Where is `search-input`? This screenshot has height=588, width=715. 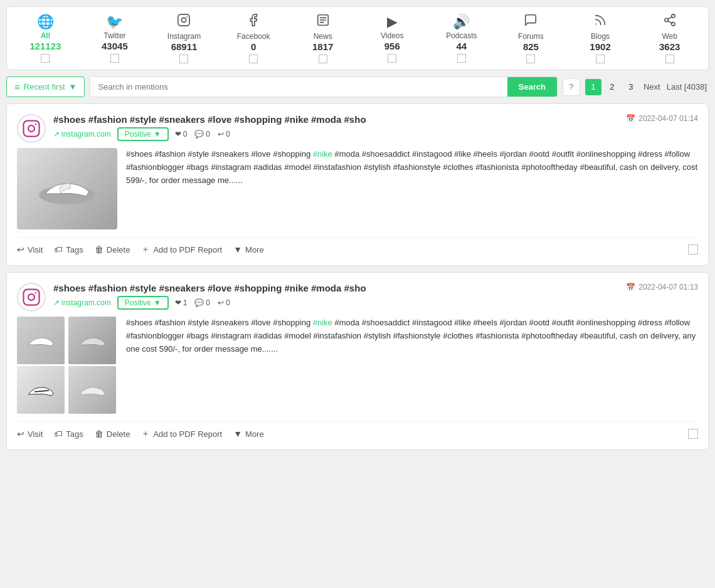 search-input is located at coordinates (299, 87).